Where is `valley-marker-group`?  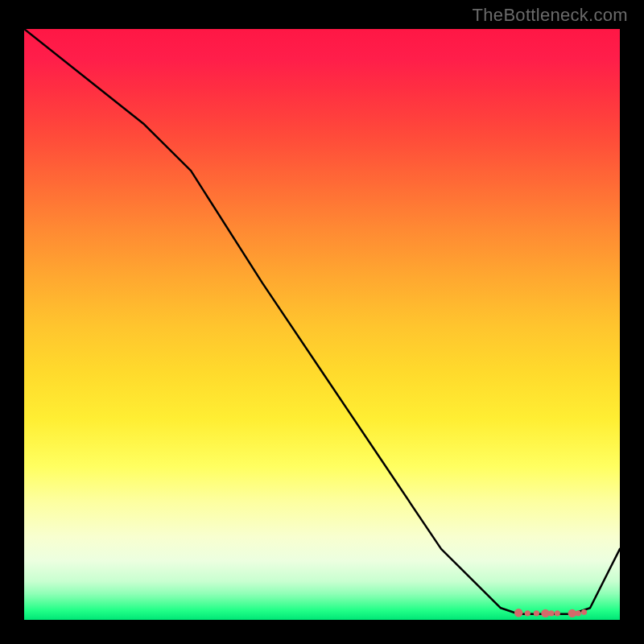 valley-marker-group is located at coordinates (551, 613).